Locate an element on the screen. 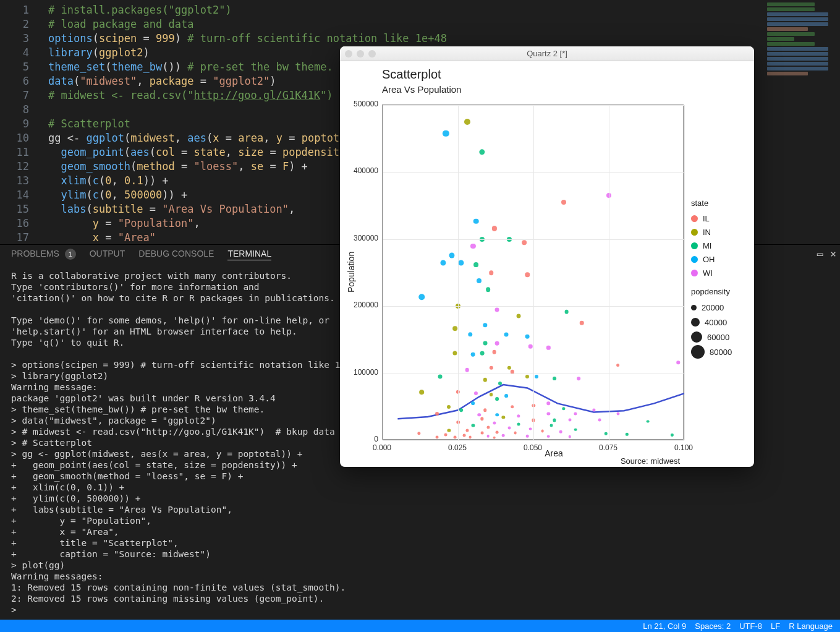 This screenshot has width=840, height=632. close-panel-icon: × is located at coordinates (833, 254).